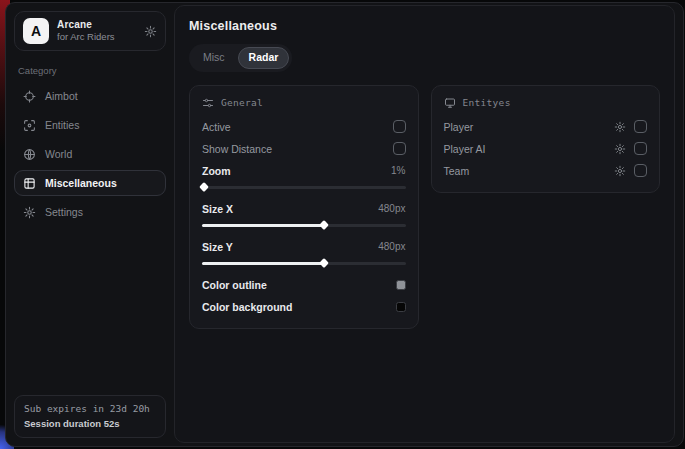  What do you see at coordinates (208, 103) in the screenshot?
I see `sliders-icon` at bounding box center [208, 103].